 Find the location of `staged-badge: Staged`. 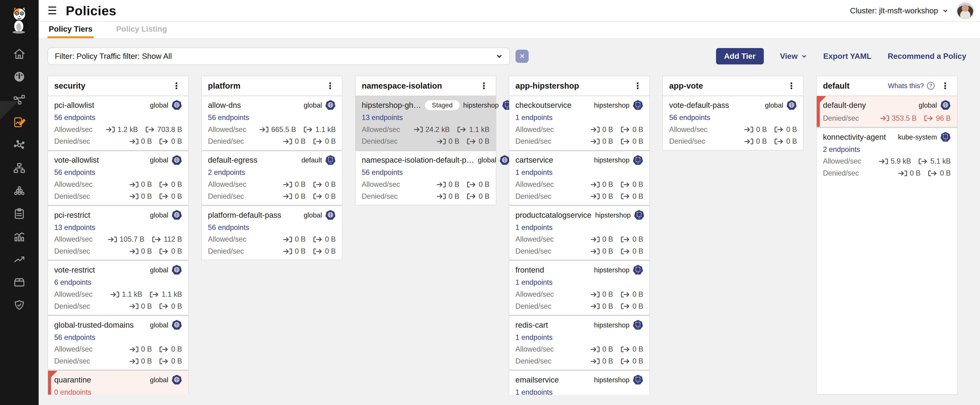

staged-badge: Staged is located at coordinates (442, 105).